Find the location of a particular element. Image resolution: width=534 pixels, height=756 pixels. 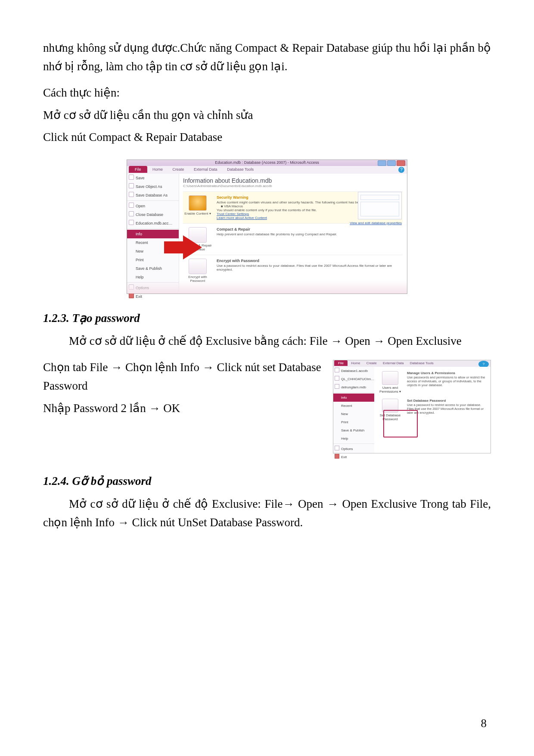

security-warning-macros: VBA Macros is located at coordinates (233, 206).